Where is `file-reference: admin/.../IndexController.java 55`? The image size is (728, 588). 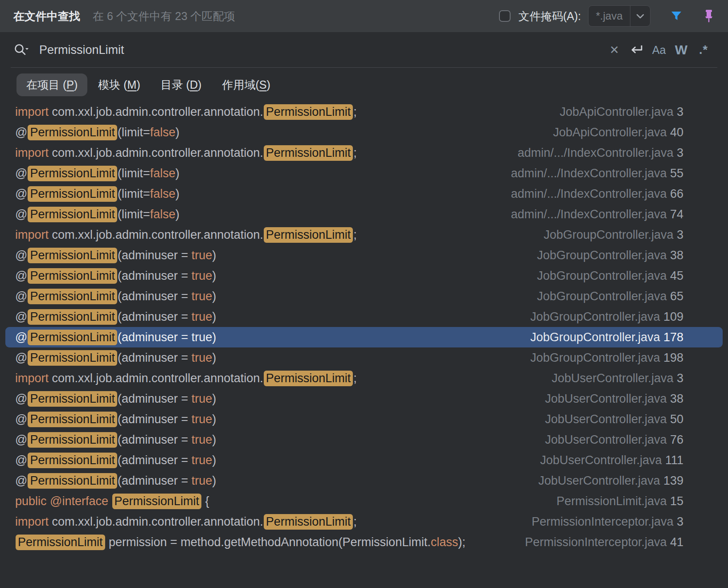
file-reference: admin/.../IndexController.java 55 is located at coordinates (597, 174).